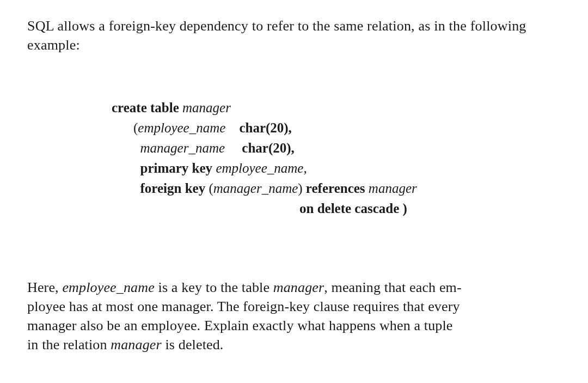  Describe the element at coordinates (294, 288) in the screenshot. I see `body-line-1: Here, employee_name is a key to the tabl…` at that location.